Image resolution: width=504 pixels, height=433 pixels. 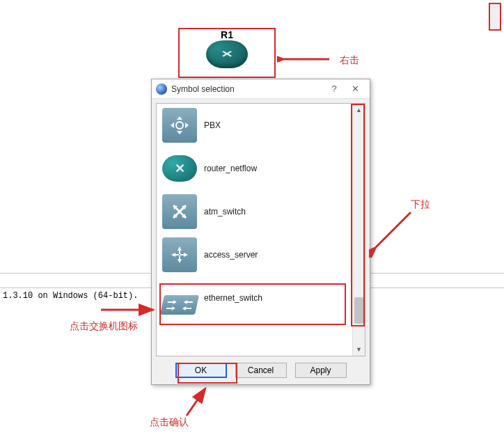 What do you see at coordinates (255, 298) in the screenshot?
I see `list-item: ethernet_switch` at bounding box center [255, 298].